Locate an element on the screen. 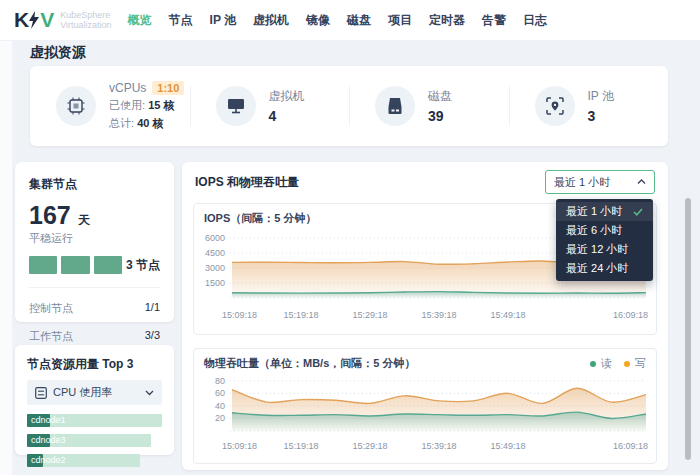 Image resolution: width=700 pixels, height=475 pixels. nav-item-nodes: 节点 is located at coordinates (181, 20).